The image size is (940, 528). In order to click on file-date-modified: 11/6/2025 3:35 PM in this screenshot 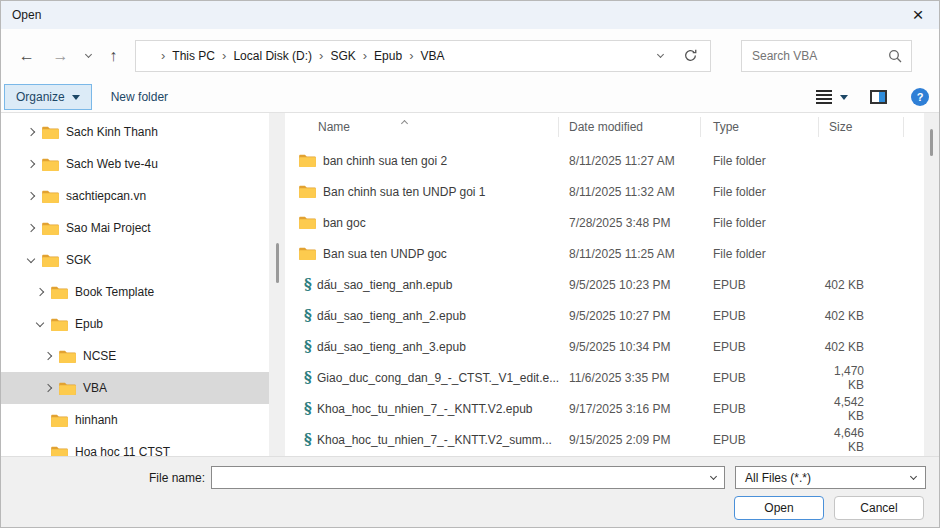, I will do `click(630, 378)`.